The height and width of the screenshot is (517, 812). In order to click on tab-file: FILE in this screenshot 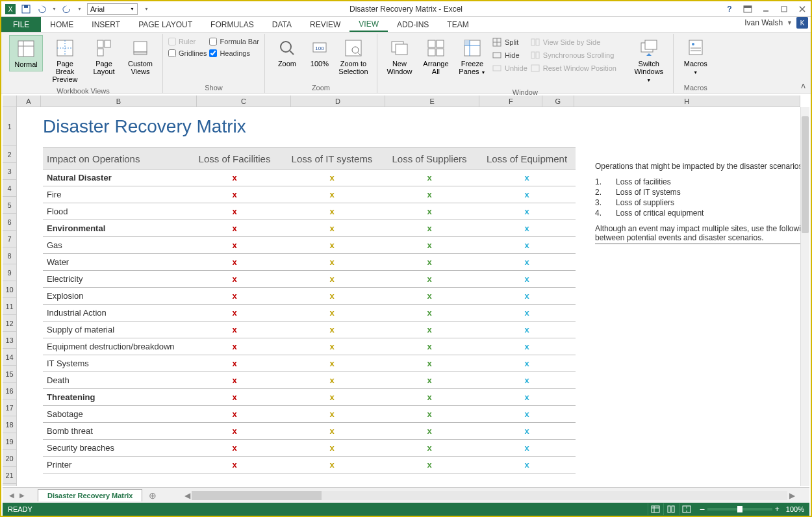, I will do `click(21, 25)`.